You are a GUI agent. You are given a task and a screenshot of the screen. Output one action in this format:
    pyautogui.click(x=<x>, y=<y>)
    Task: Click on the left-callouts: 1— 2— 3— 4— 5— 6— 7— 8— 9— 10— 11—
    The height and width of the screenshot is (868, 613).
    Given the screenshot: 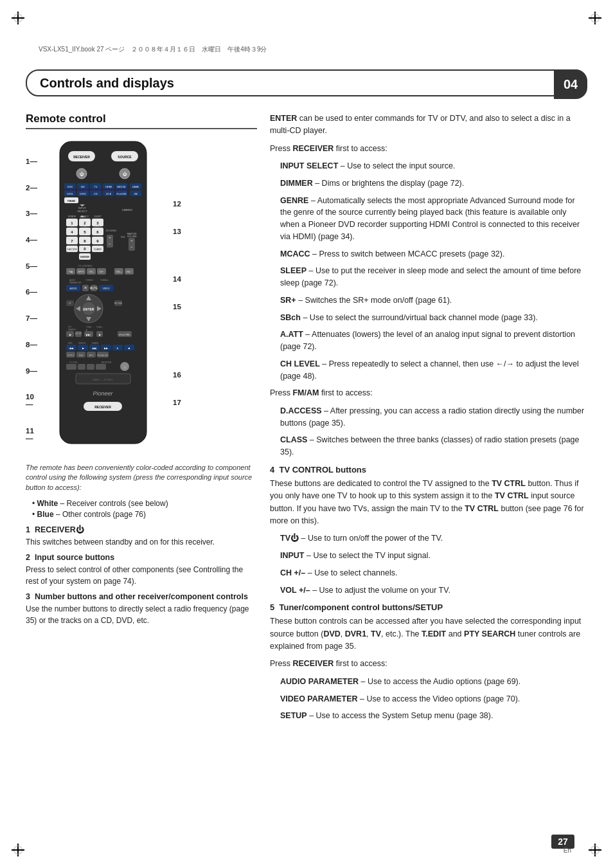 What is the action you would take?
    pyautogui.click(x=33, y=297)
    